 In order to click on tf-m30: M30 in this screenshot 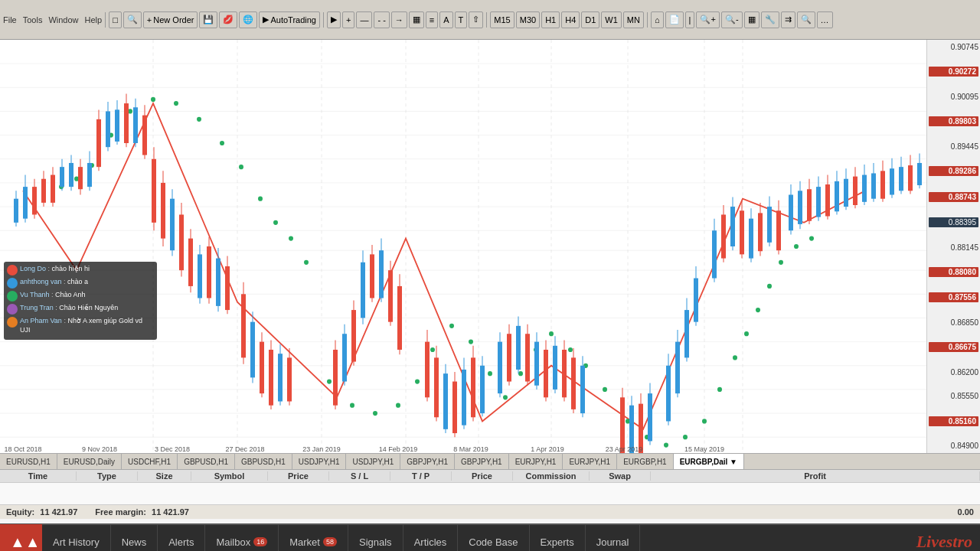, I will do `click(528, 20)`.